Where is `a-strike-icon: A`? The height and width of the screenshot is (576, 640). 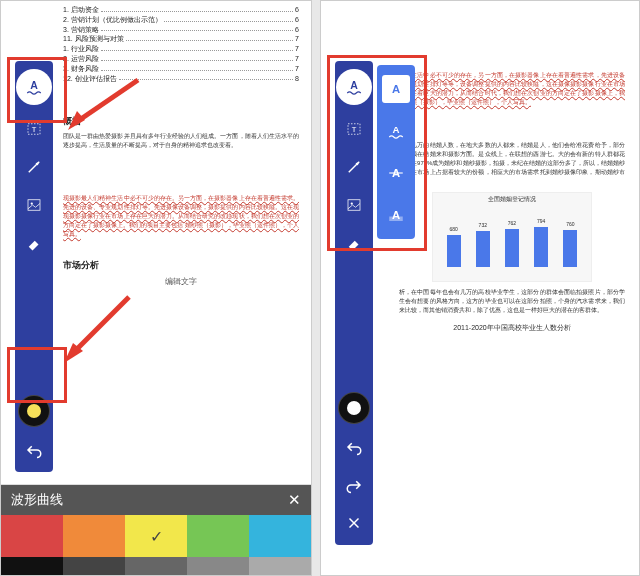 a-strike-icon: A is located at coordinates (396, 173).